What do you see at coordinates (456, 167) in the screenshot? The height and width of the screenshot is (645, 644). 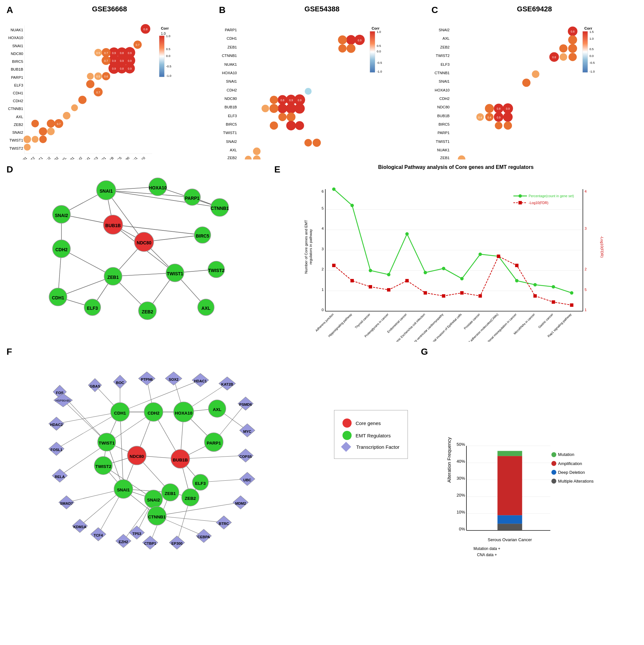 I see `pathway-title: Biological Pathway analysis of Core gene…` at bounding box center [456, 167].